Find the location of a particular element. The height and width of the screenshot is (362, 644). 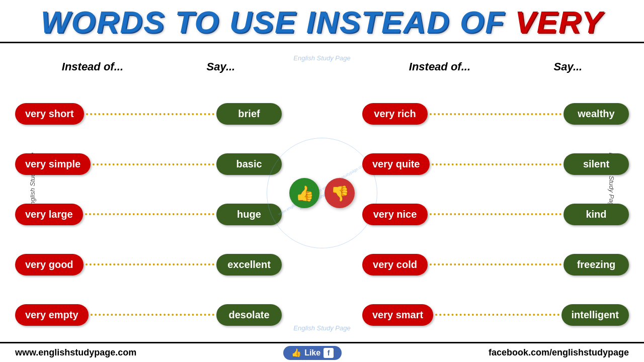

right-instead-1: very rich is located at coordinates (395, 114).